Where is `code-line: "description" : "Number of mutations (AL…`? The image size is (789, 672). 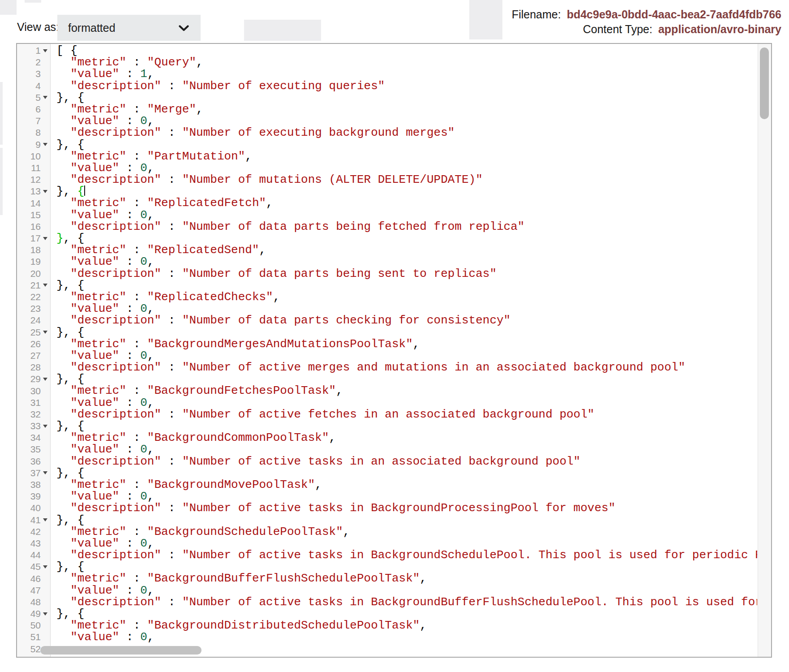 code-line: "description" : "Number of mutations (AL… is located at coordinates (407, 180).